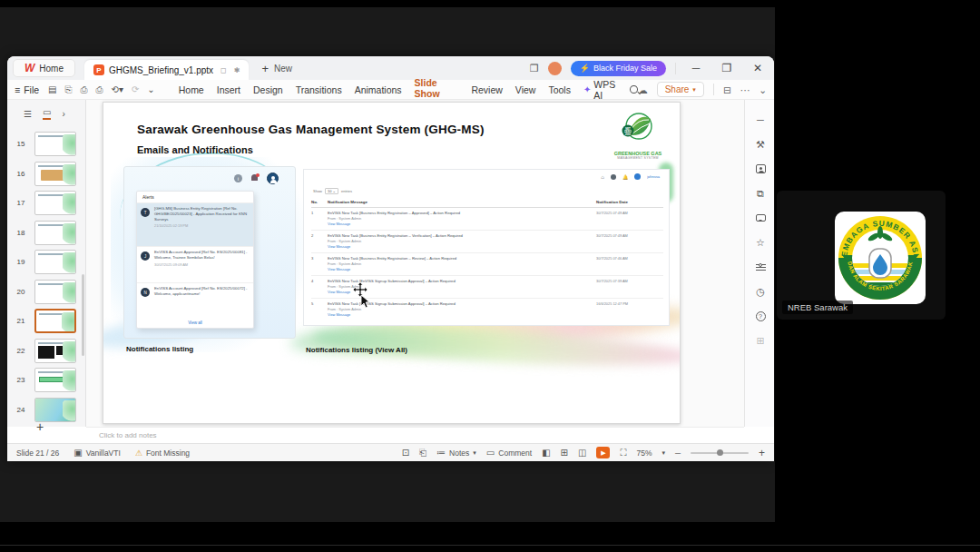  I want to click on design-assistant-icon, so click(760, 169).